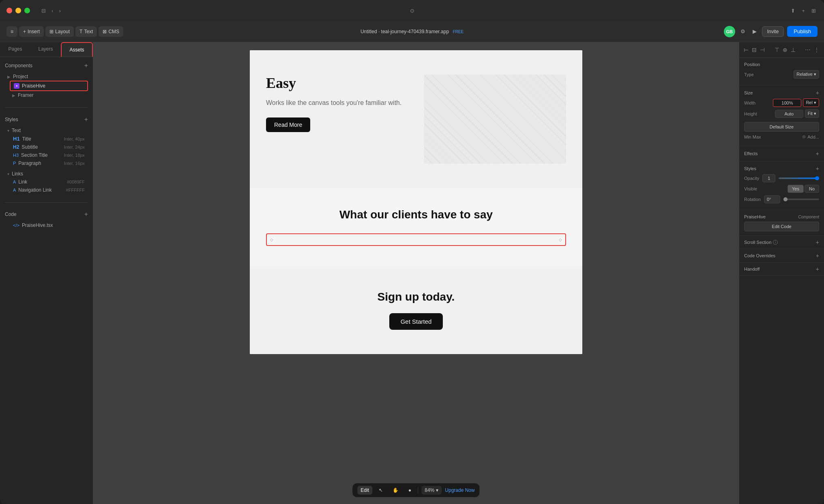 The image size is (824, 504). Describe the element at coordinates (782, 178) in the screenshot. I see `opacity-row: Opacity 1` at that location.